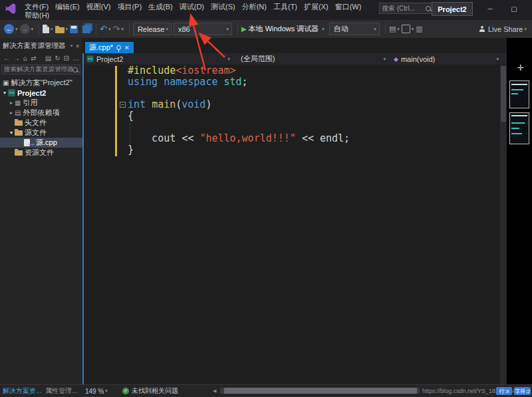 The image size is (532, 397). I want to click on code-line: }, so click(313, 150).